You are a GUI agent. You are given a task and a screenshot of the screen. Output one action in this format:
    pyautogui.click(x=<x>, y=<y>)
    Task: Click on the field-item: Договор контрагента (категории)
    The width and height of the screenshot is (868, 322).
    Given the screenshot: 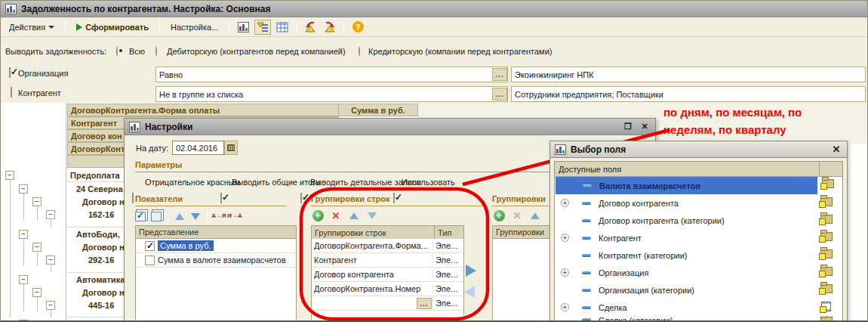 What is the action you would take?
    pyautogui.click(x=699, y=221)
    